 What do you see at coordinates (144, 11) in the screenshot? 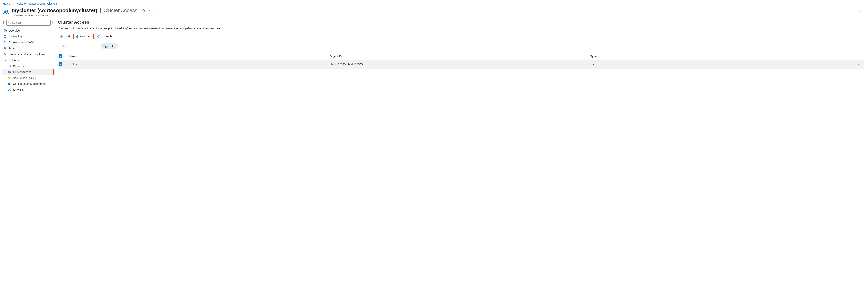
I see `favorite-star-icon` at bounding box center [144, 11].